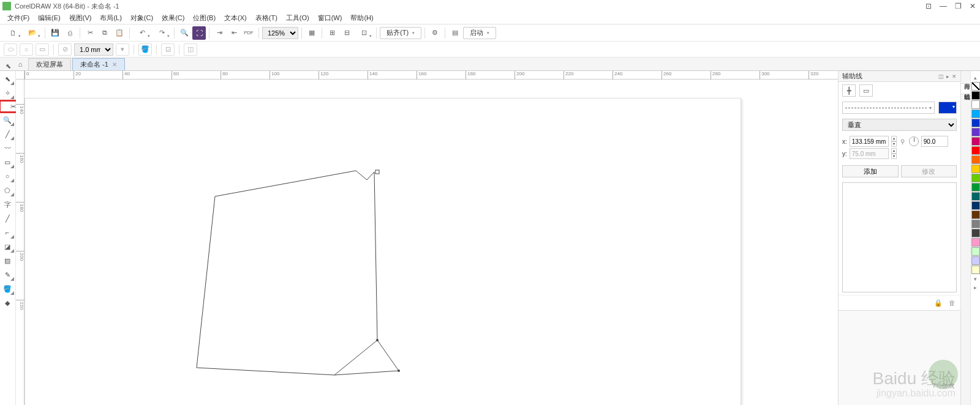 This screenshot has height=405, width=980. What do you see at coordinates (899, 76) in the screenshot?
I see `docker-title-bar: 辅助线 ◫ ▸ ✕` at bounding box center [899, 76].